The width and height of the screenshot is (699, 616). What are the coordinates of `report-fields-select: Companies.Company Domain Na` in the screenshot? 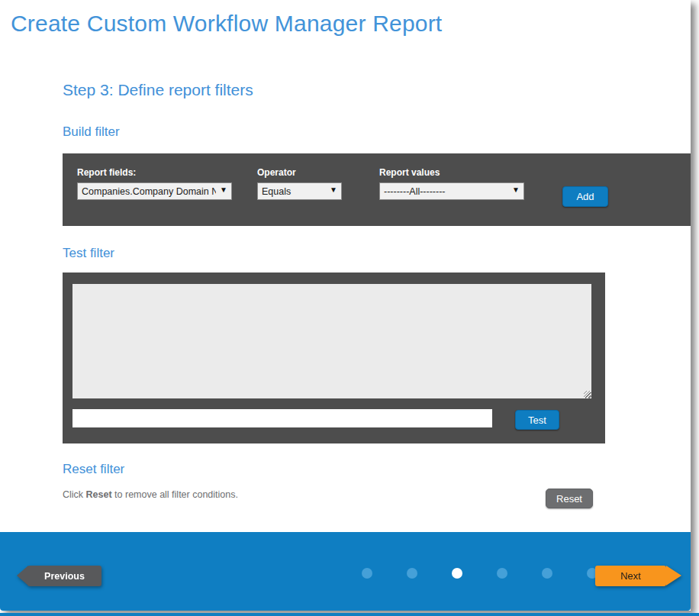 It's located at (154, 191).